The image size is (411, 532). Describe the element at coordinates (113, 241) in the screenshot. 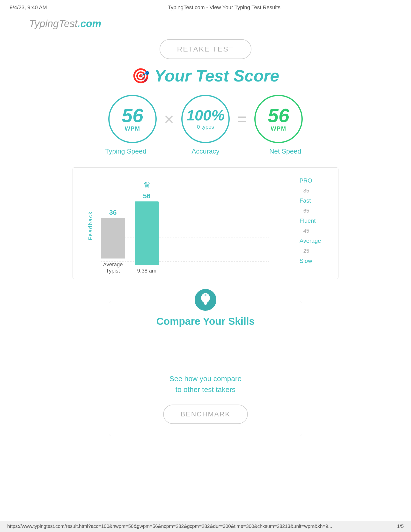

I see `bar-group-average: 36 AverageTypist` at that location.